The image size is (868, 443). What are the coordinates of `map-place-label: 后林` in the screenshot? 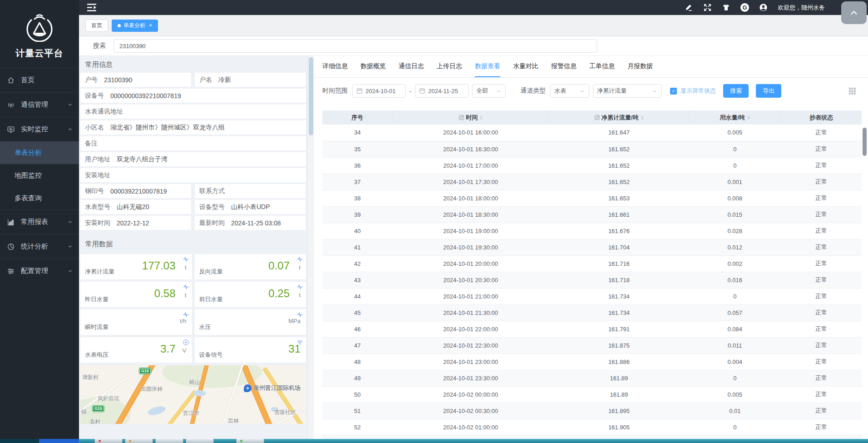 It's located at (233, 421).